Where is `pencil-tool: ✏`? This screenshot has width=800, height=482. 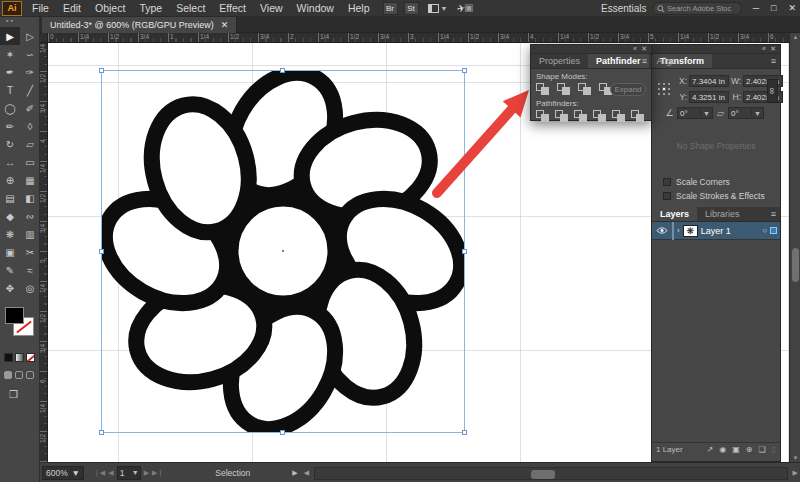 pencil-tool: ✏ is located at coordinates (10, 126).